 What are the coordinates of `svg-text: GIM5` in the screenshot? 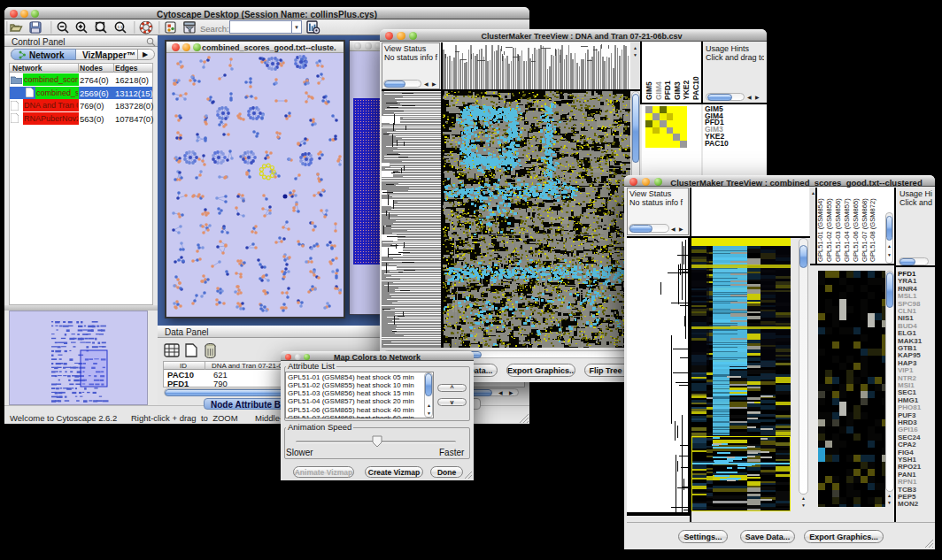 It's located at (649, 90).